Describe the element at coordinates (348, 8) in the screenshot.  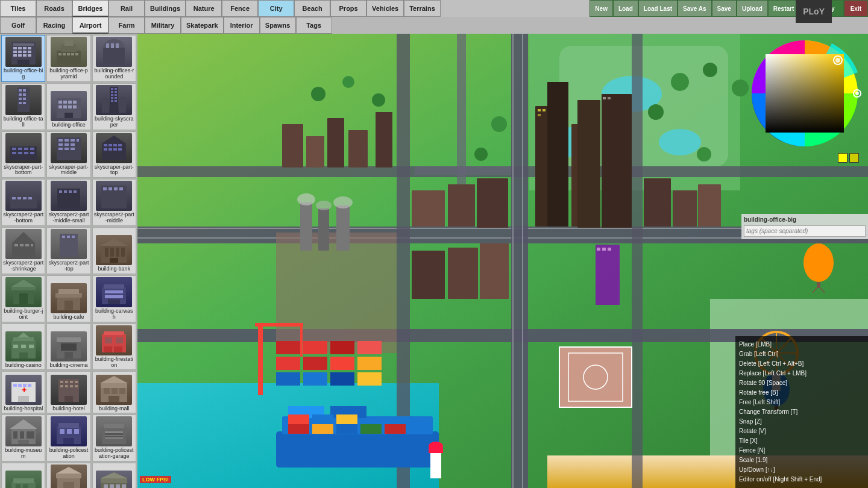
I see `tab-props: Props` at that location.